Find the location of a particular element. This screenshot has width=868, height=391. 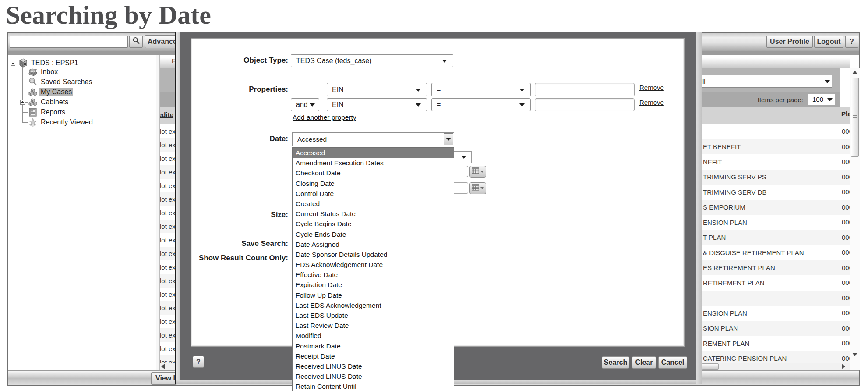

date-option-selected: Accessed is located at coordinates (373, 153).